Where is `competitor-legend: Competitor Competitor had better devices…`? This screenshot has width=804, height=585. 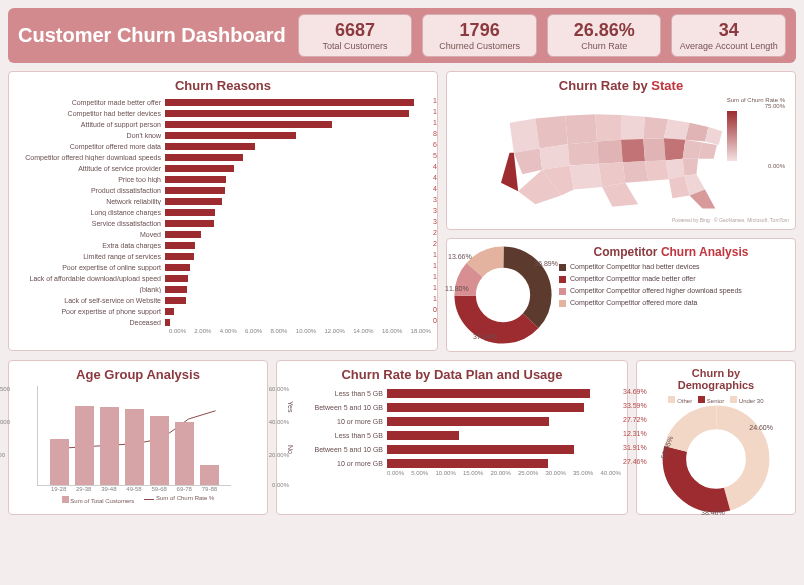
competitor-legend: Competitor Competitor had better devices… is located at coordinates (671, 285).